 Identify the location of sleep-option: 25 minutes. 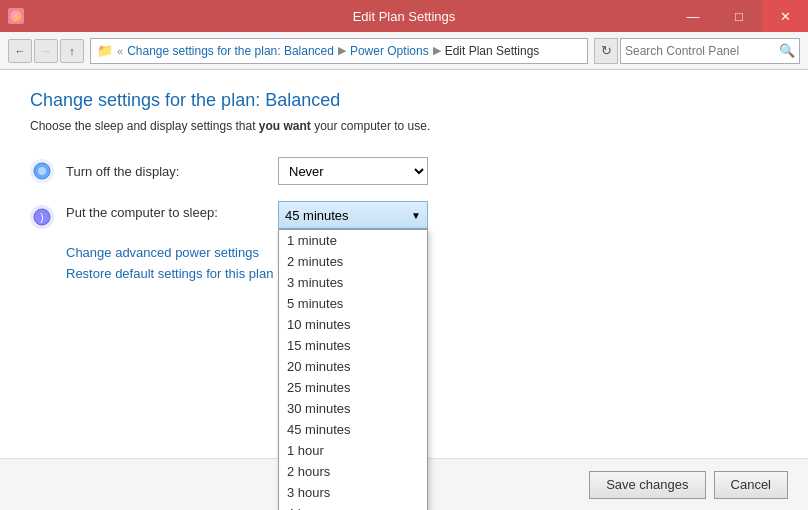
(353, 388).